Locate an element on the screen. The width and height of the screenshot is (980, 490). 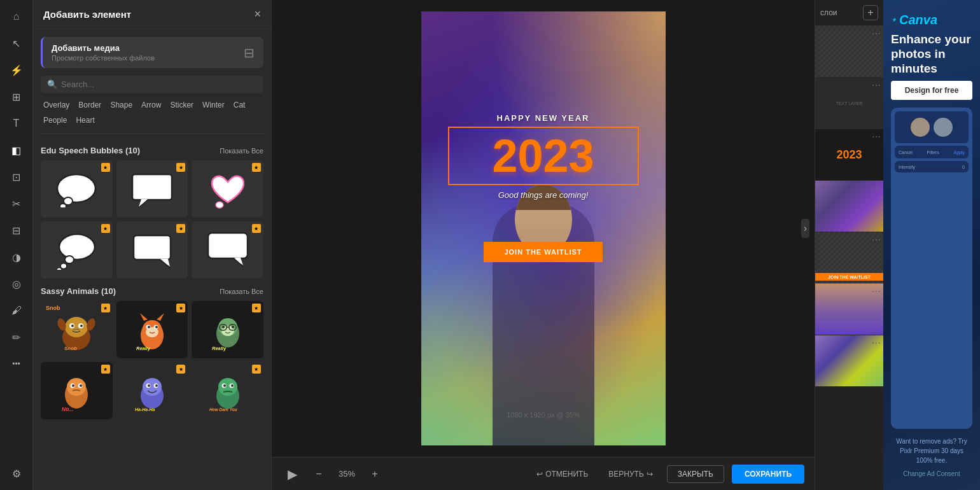
year-box: 2023 is located at coordinates (543, 156).